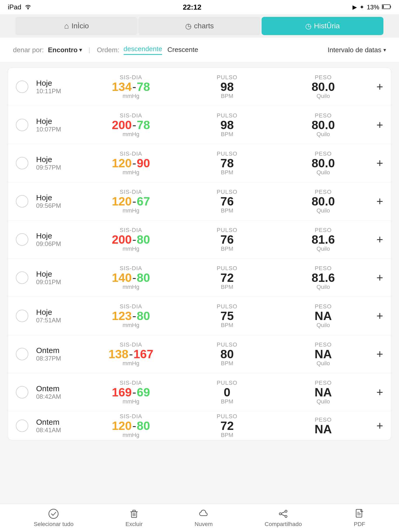  What do you see at coordinates (122, 87) in the screenshot?
I see `sis-val-0: 134` at bounding box center [122, 87].